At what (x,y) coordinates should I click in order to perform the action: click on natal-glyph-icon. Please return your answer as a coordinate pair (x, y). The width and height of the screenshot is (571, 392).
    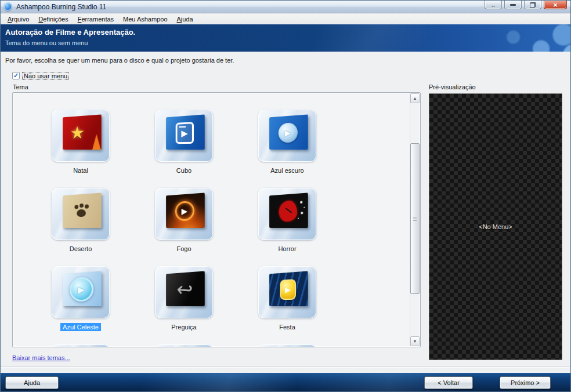
    Looking at the image, I should click on (81, 132).